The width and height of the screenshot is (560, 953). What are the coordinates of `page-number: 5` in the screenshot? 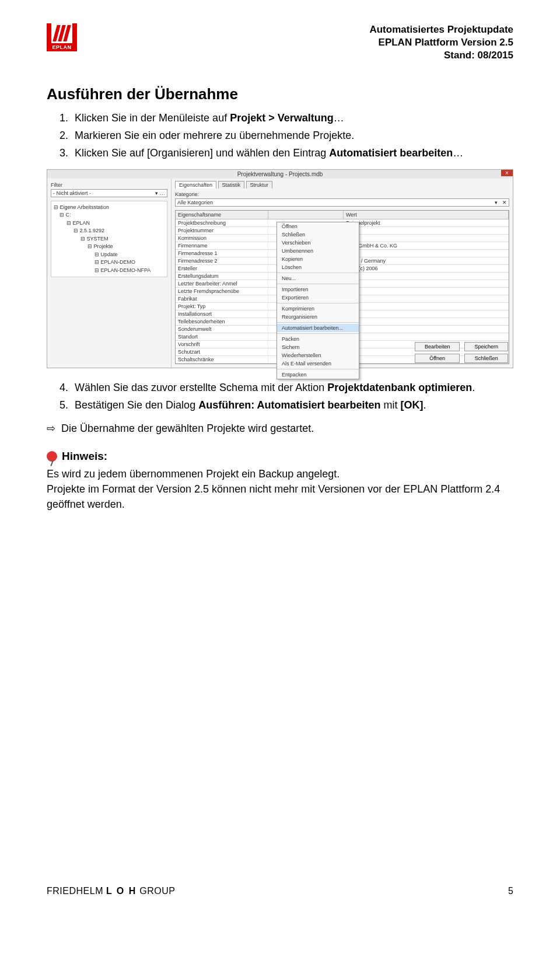 It's located at (511, 891).